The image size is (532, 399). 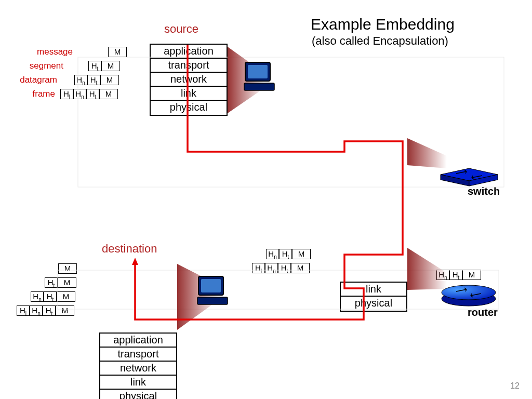 What do you see at coordinates (68, 269) in the screenshot?
I see `dst-row-message: M` at bounding box center [68, 269].